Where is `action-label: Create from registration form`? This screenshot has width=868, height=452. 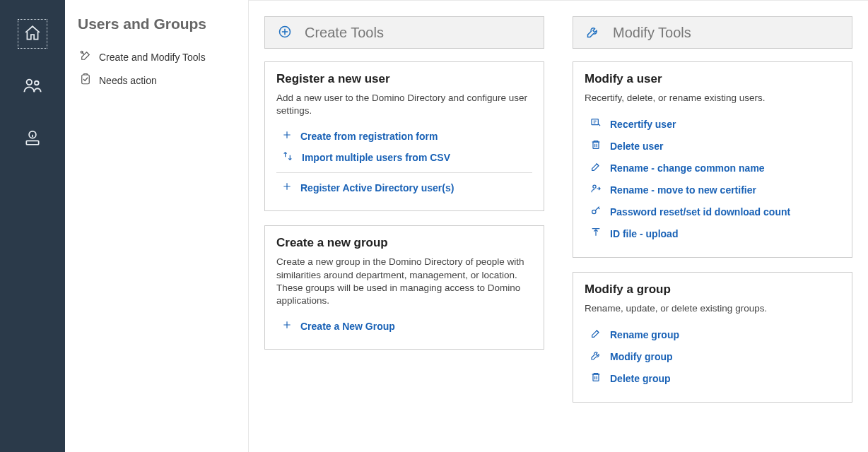 action-label: Create from registration form is located at coordinates (369, 136).